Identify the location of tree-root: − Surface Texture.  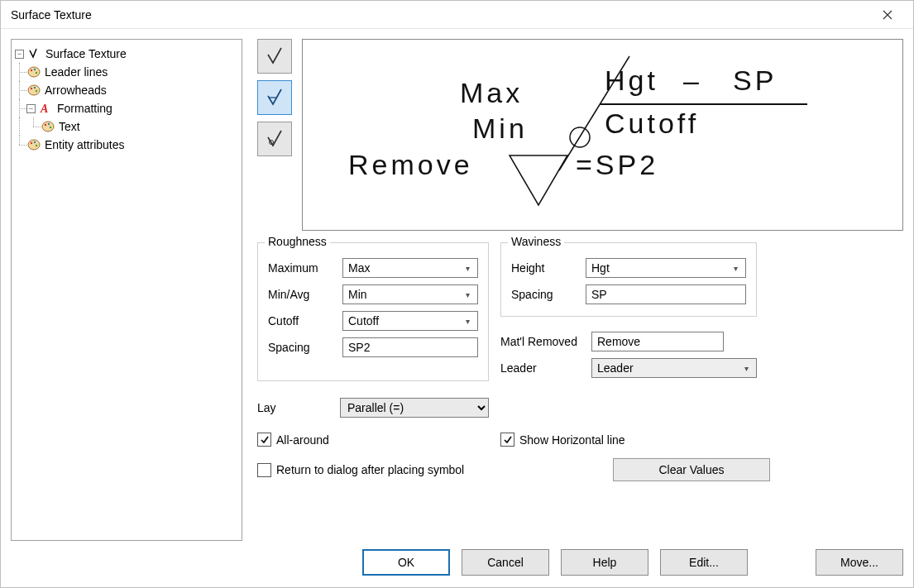
(127, 54).